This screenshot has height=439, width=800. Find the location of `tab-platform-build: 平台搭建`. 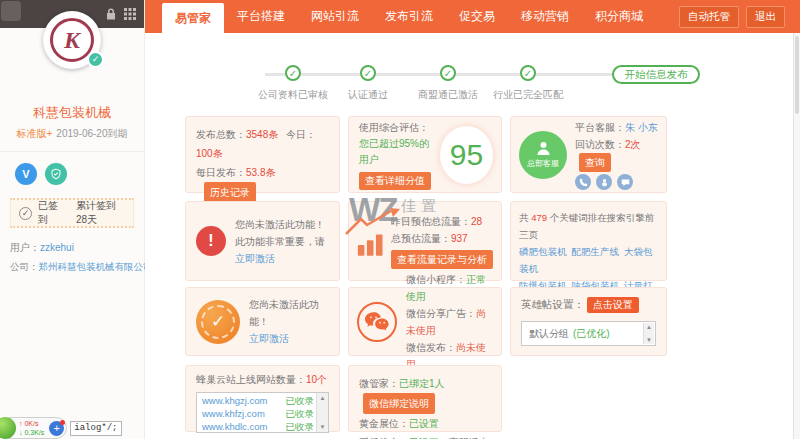

tab-platform-build: 平台搭建 is located at coordinates (261, 16).